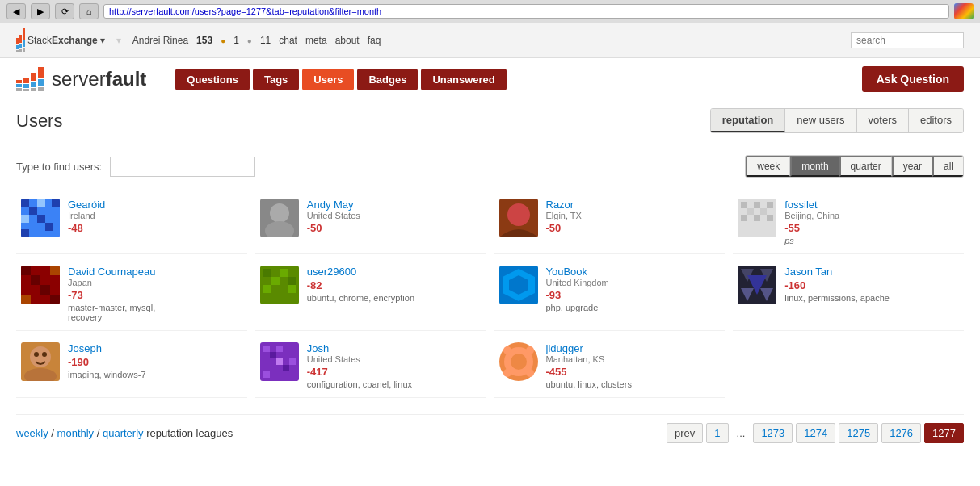 The height and width of the screenshot is (486, 980). I want to click on user-info: jldugger Manhattan, KS -455 ubuntu, linu…, so click(633, 366).